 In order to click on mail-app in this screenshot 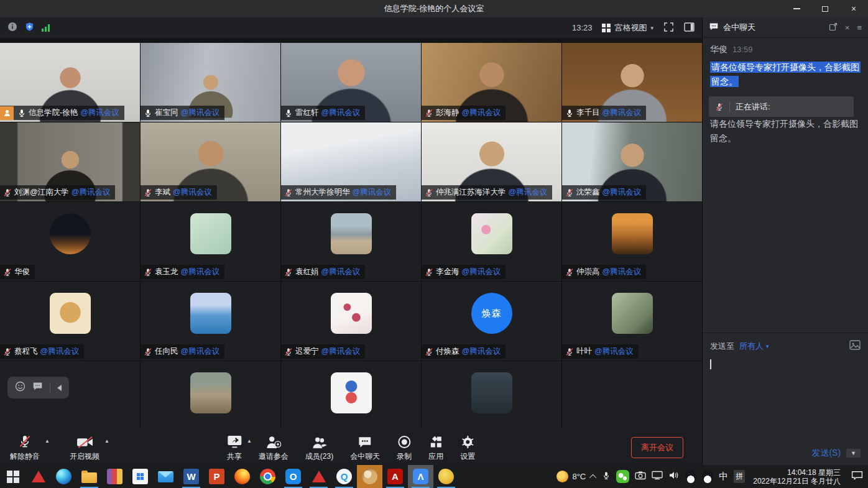, I will do `click(165, 476)`.